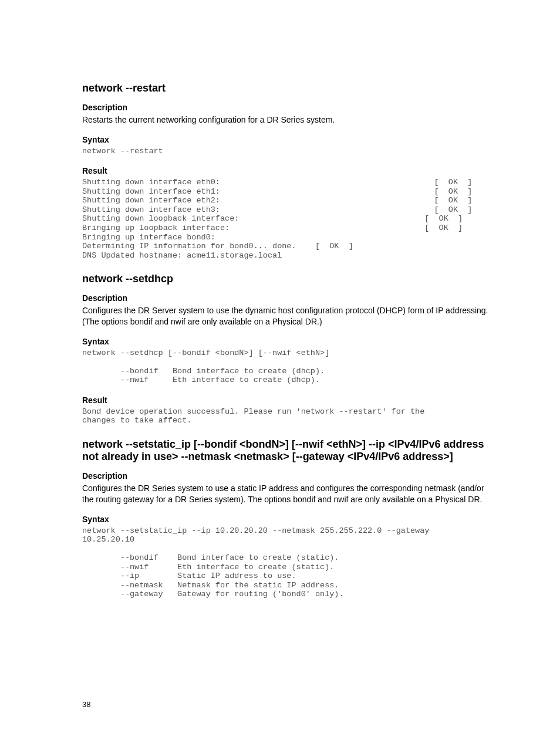 This screenshot has width=560, height=744. Describe the element at coordinates (288, 219) in the screenshot. I see `result-code: Shutting down interface eth0: [ OK ] Shu…` at that location.